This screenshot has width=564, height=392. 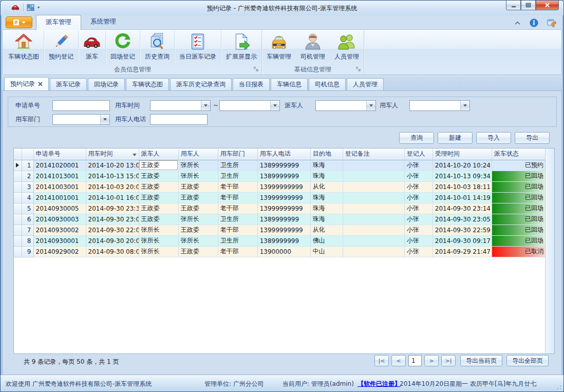 I want to click on column-header-3: 派车人, so click(x=158, y=154).